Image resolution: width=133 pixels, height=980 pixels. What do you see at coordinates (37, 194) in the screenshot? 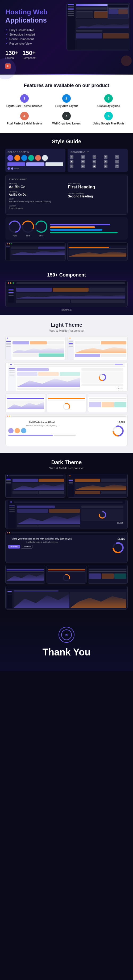
I see `heading2-preview: Aa Bb Cc Dd` at bounding box center [37, 194].